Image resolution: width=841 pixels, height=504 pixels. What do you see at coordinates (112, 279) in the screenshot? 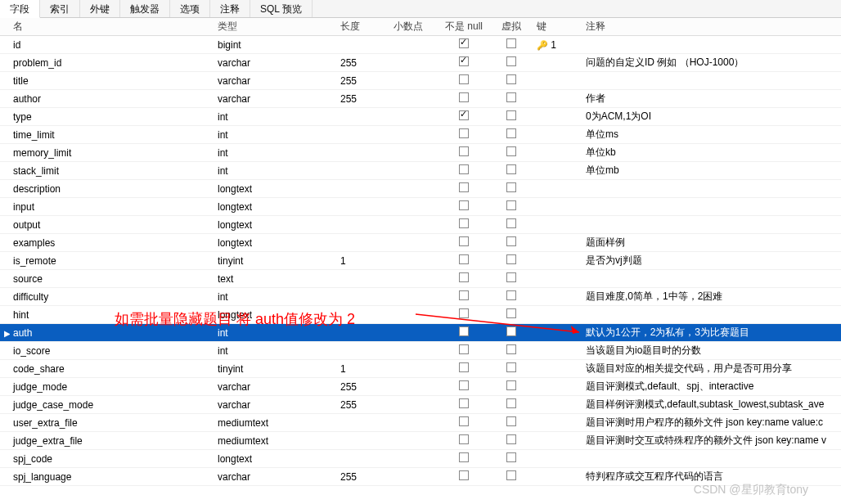
I see `field-name: source` at bounding box center [112, 279].